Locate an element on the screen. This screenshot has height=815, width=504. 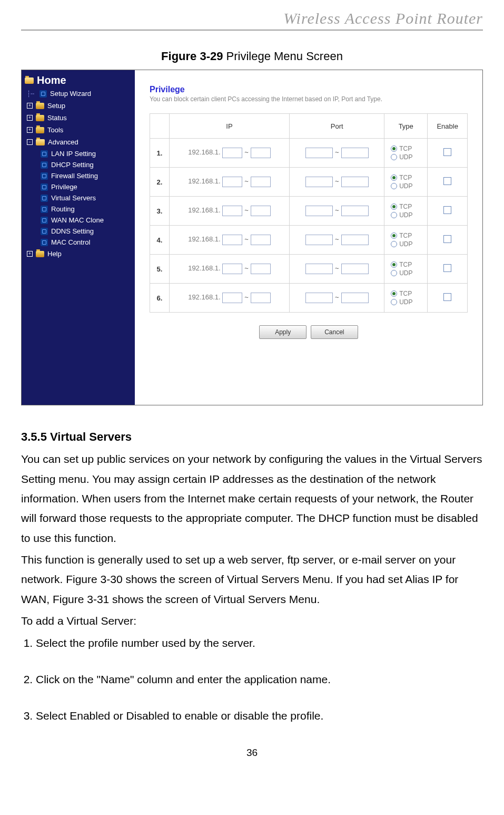
nav-sub-routing: Routing is located at coordinates (78, 209).